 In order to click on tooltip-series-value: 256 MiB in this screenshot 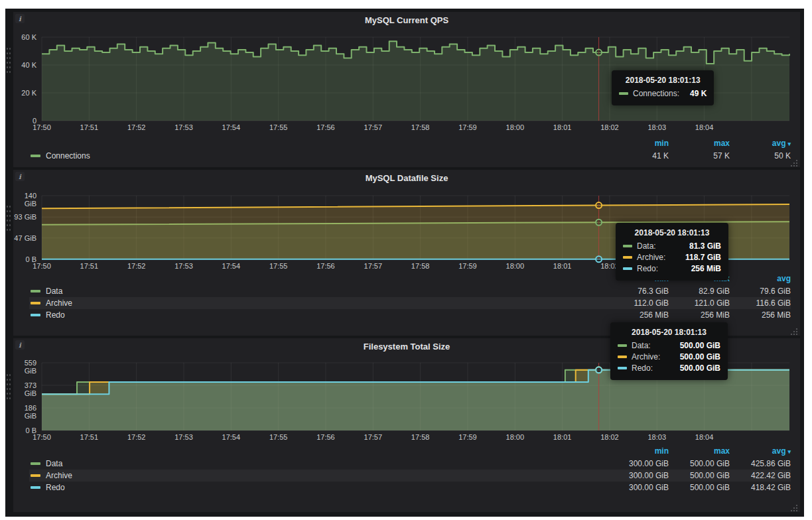, I will do `click(706, 269)`.